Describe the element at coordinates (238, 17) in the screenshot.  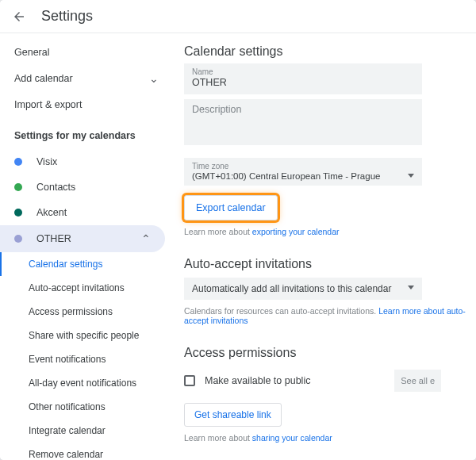
I see `top-bar: Settings` at that location.